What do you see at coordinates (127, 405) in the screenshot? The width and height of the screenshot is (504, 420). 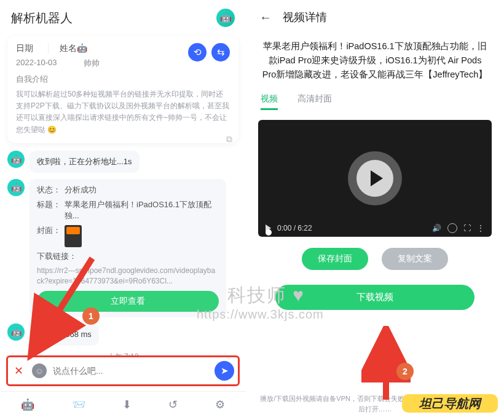 I see `tab-download-icon: ⬇` at bounding box center [127, 405].